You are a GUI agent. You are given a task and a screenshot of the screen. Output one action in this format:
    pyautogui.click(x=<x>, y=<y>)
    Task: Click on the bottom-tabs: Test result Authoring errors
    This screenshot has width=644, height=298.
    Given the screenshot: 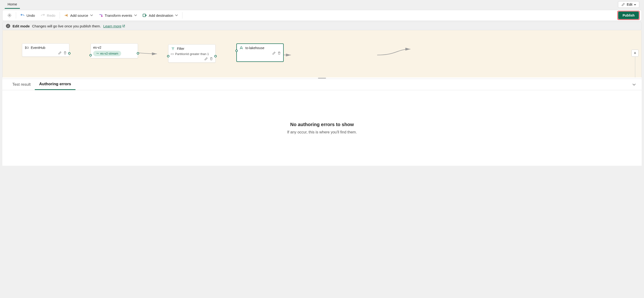 What is the action you would take?
    pyautogui.click(x=322, y=84)
    